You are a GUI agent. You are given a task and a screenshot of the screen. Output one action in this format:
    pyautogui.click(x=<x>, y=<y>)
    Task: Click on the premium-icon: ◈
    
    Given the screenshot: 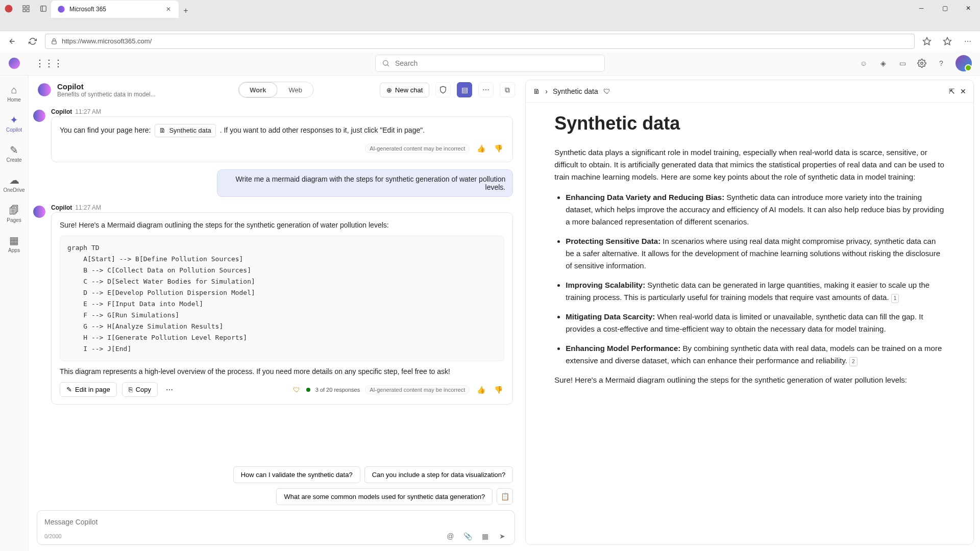 What is the action you would take?
    pyautogui.click(x=883, y=63)
    